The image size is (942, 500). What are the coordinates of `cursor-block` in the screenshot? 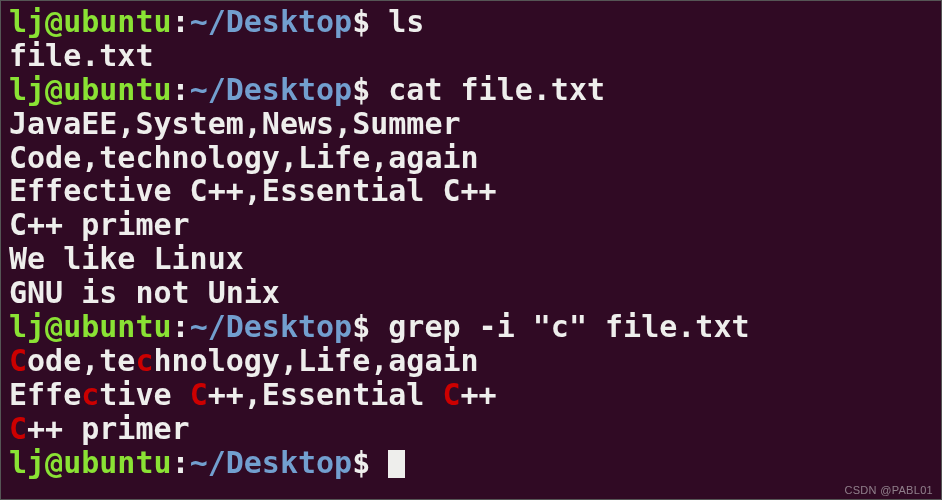 It's located at (396, 464).